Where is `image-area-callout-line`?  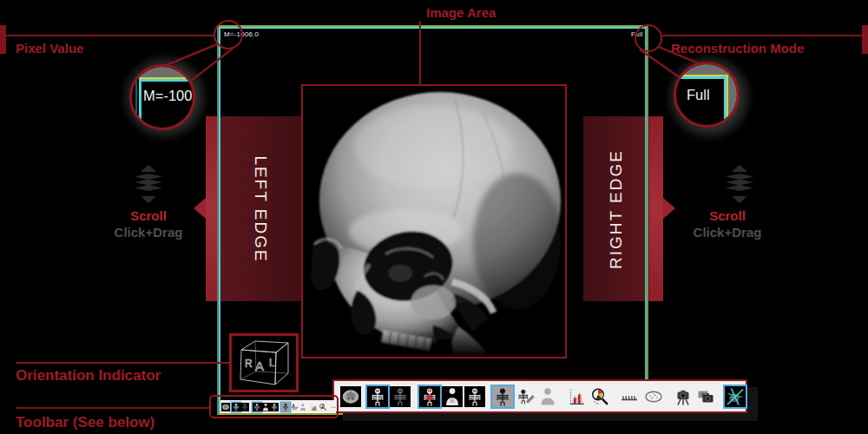 image-area-callout-line is located at coordinates (420, 52).